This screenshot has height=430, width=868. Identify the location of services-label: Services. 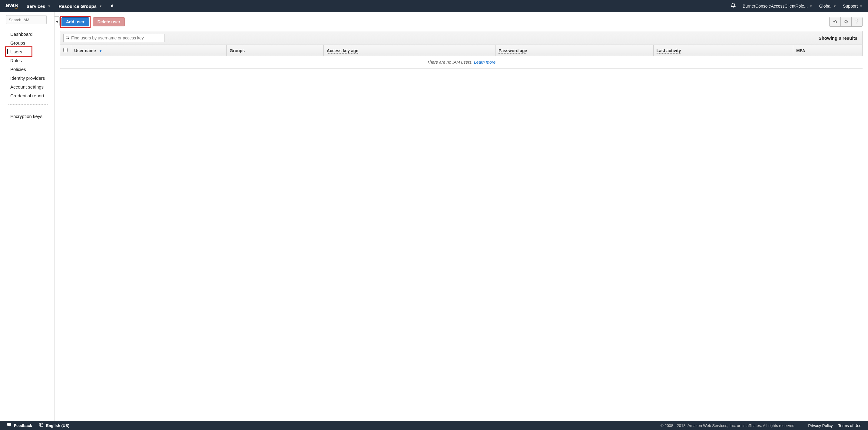
(36, 6).